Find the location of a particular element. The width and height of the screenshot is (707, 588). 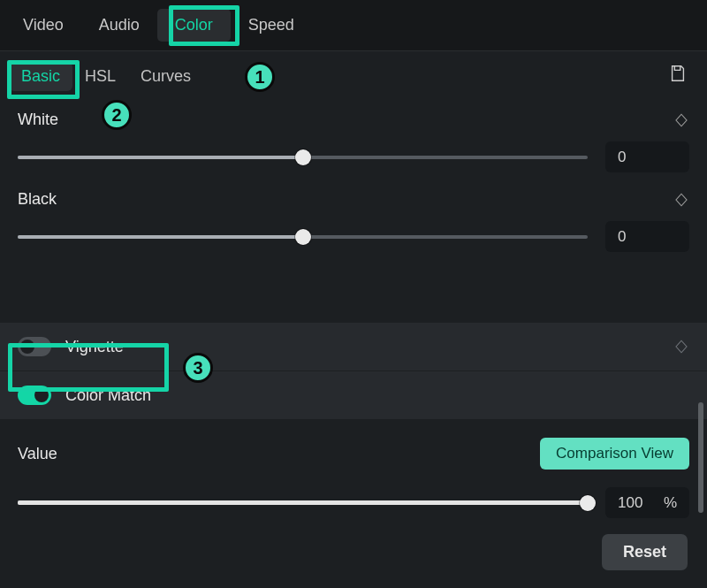

black-value: 0 is located at coordinates (647, 237).